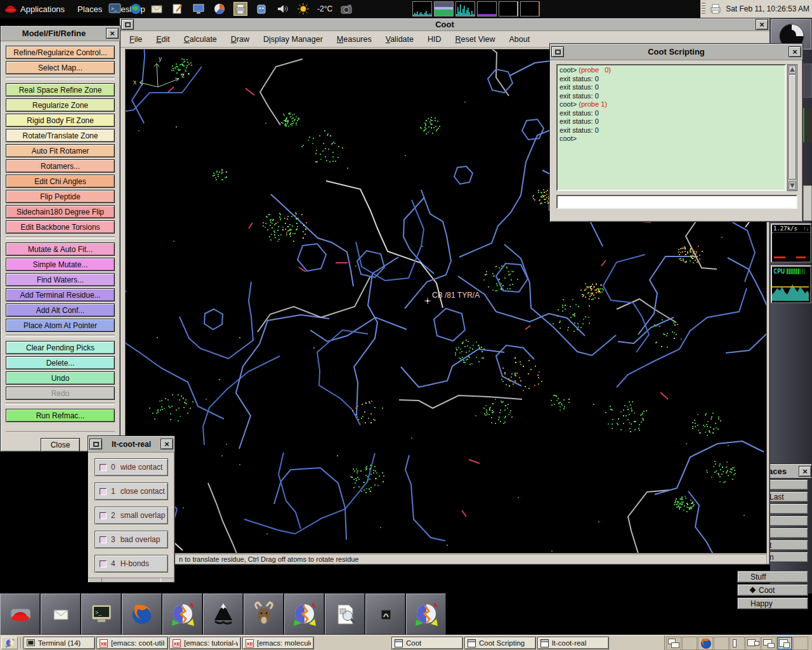 This screenshot has width=812, height=650. What do you see at coordinates (769, 644) in the screenshot?
I see `workspace-cell-overlap` at bounding box center [769, 644].